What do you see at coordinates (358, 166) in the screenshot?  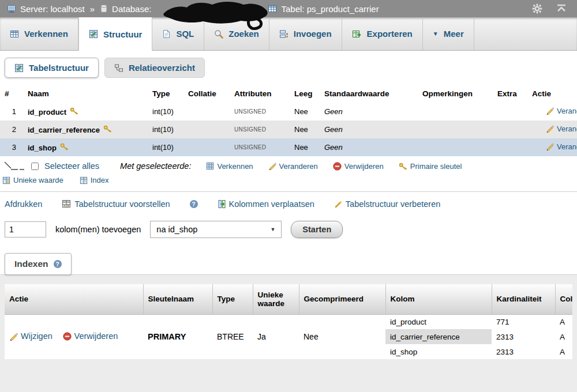 I see `selected-drop-link: Verwijderen` at bounding box center [358, 166].